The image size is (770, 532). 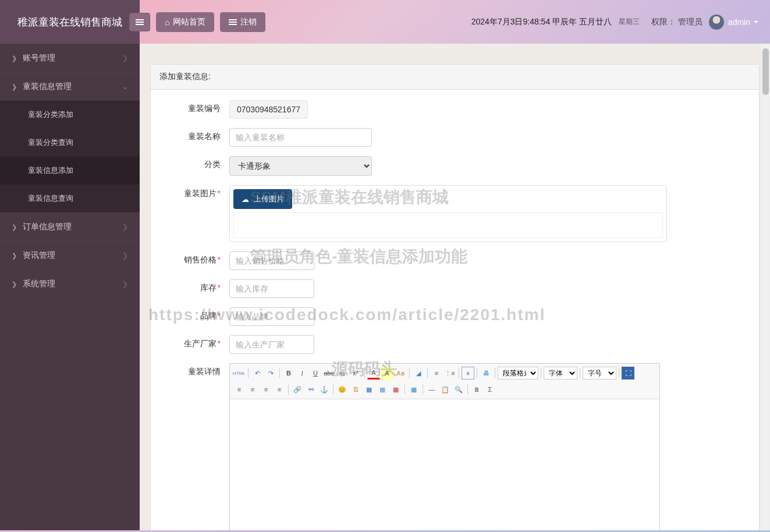 I want to click on video-button: ▦, so click(x=396, y=389).